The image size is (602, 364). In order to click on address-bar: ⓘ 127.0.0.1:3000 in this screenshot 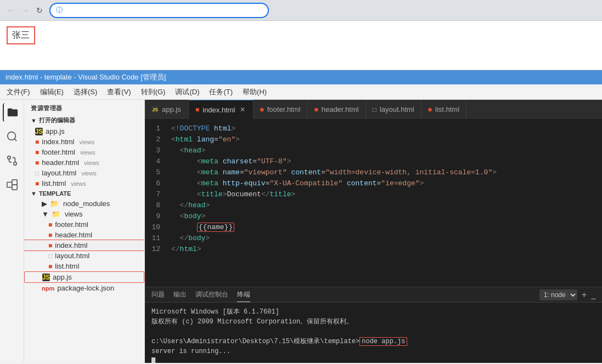, I will do `click(159, 10)`.